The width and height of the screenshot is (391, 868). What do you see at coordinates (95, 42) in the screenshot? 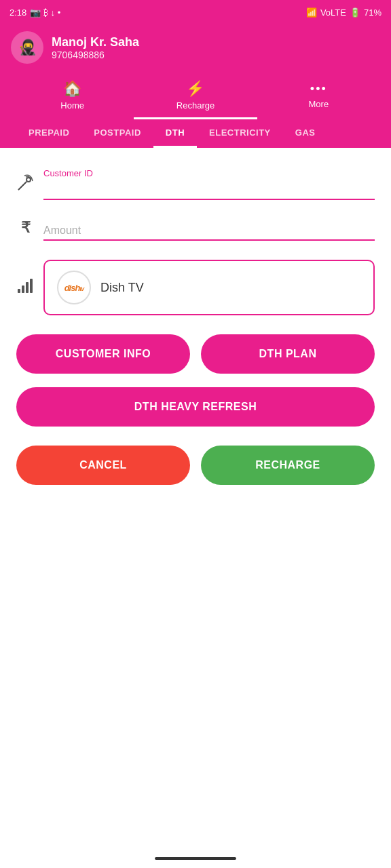
I see `user-name: Manoj Kr. Saha` at bounding box center [95, 42].